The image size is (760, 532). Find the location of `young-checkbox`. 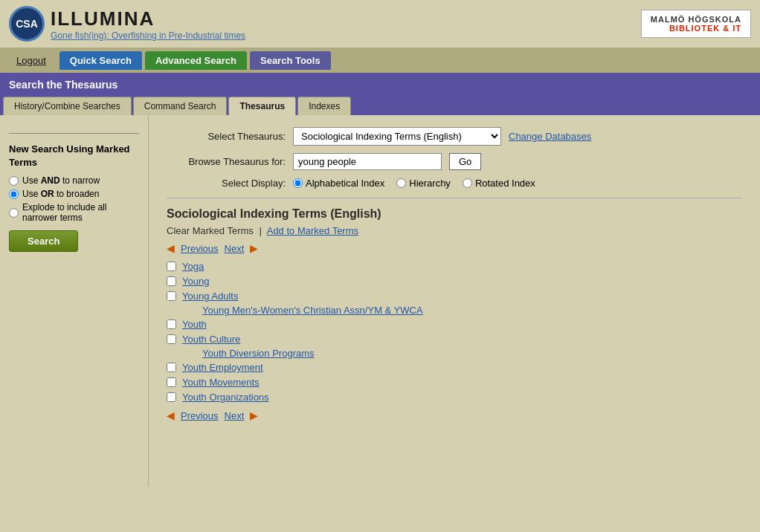

young-checkbox is located at coordinates (171, 281).